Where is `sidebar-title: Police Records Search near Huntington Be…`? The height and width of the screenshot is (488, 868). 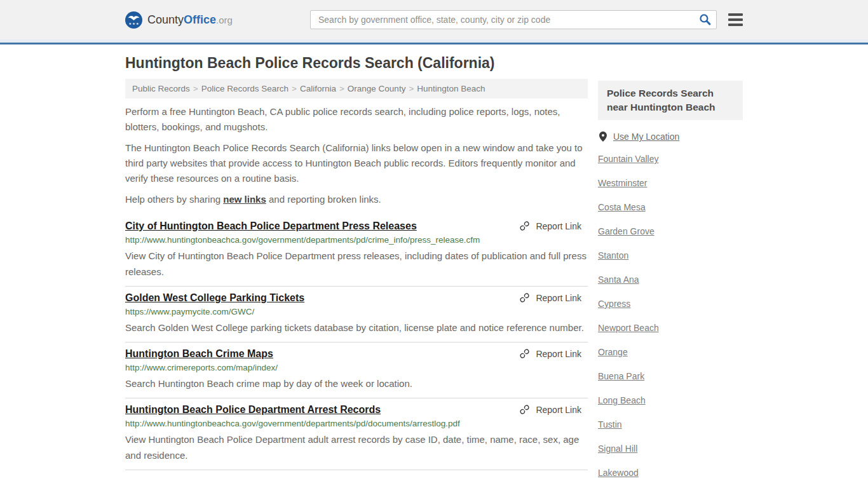 sidebar-title: Police Records Search near Huntington Be… is located at coordinates (670, 100).